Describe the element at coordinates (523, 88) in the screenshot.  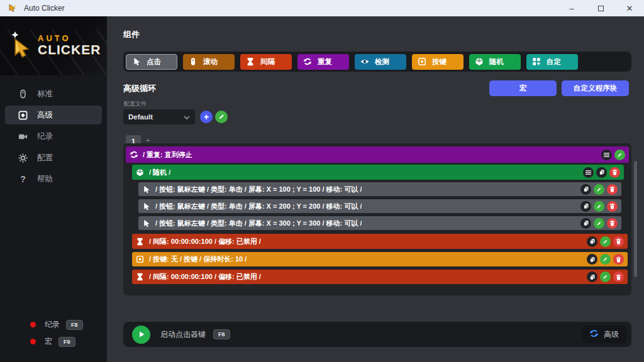
I see `macro-button: 宏` at that location.